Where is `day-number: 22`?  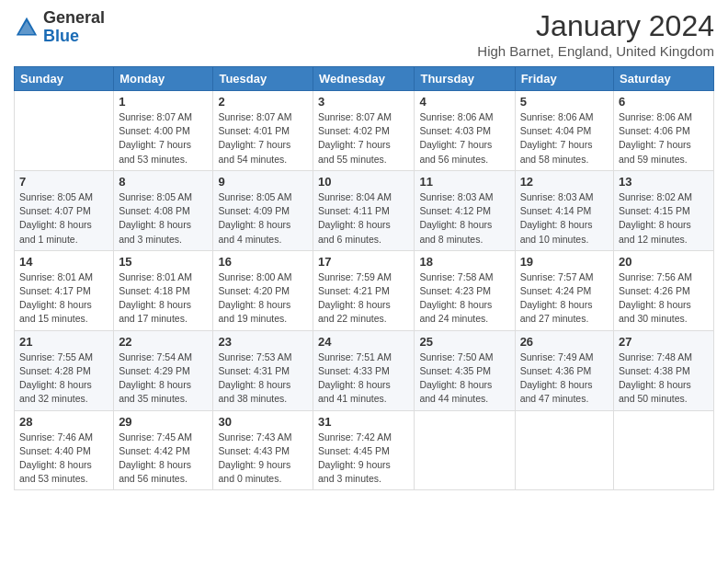 day-number: 22 is located at coordinates (164, 342).